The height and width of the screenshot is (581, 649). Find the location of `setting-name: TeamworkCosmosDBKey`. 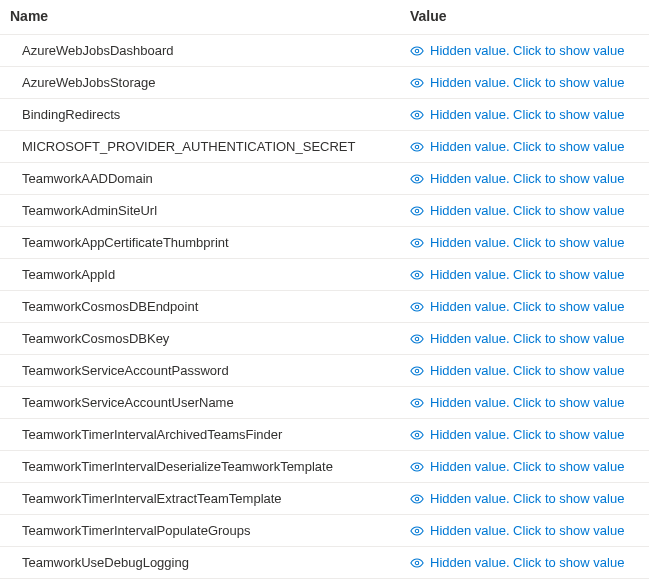

setting-name: TeamworkCosmosDBKey is located at coordinates (216, 338).